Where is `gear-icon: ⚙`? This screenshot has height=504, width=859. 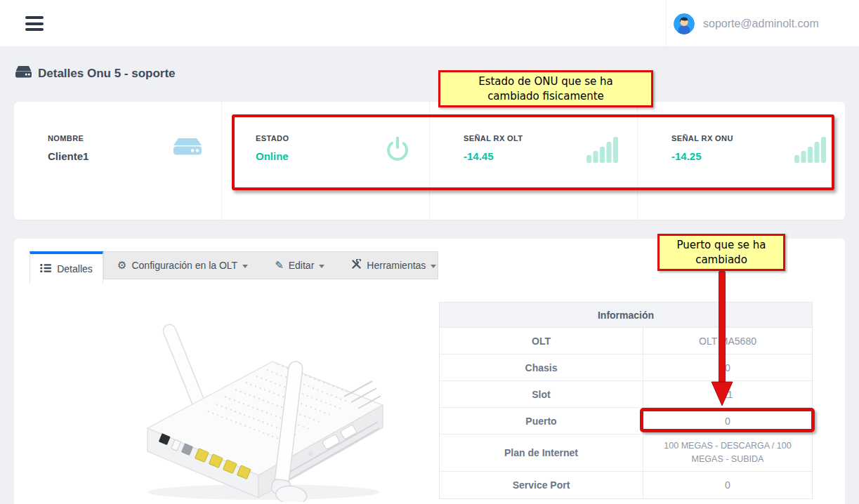 gear-icon: ⚙ is located at coordinates (122, 265).